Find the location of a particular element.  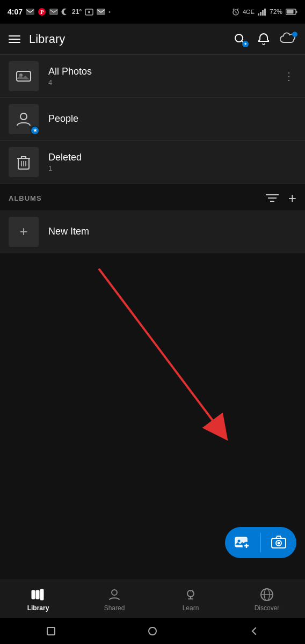

deleted-text: Deleted 1 is located at coordinates (172, 162).